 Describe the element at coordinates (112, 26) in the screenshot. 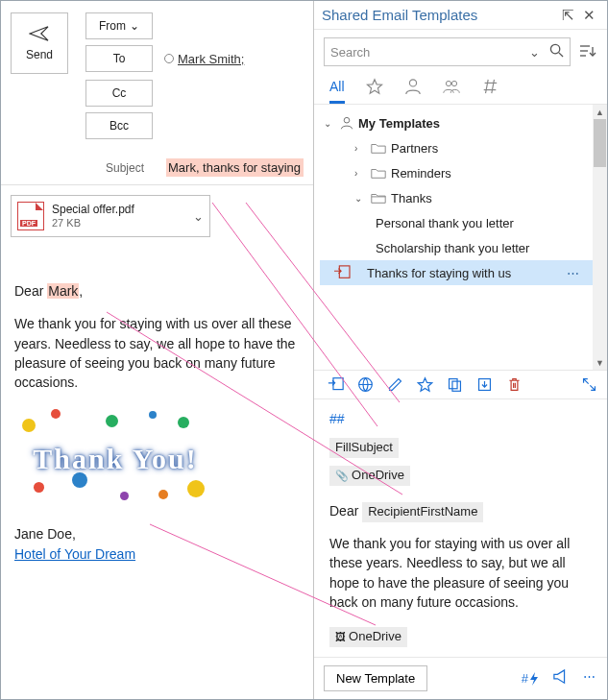

I see `from-label: From` at that location.